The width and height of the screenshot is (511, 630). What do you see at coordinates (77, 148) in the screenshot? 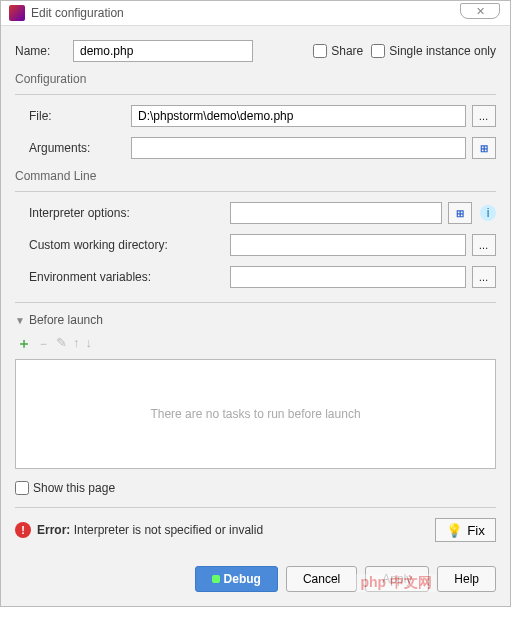
I see `args-label: Arguments:` at bounding box center [77, 148].